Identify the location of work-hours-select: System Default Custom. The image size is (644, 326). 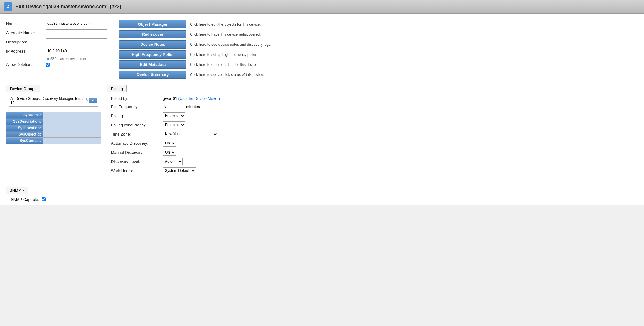
(179, 171).